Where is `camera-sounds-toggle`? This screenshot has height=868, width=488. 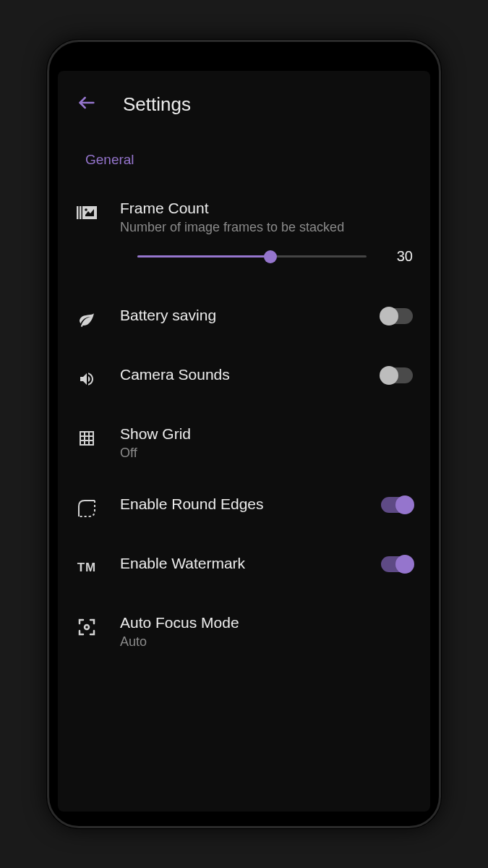
camera-sounds-toggle is located at coordinates (397, 375).